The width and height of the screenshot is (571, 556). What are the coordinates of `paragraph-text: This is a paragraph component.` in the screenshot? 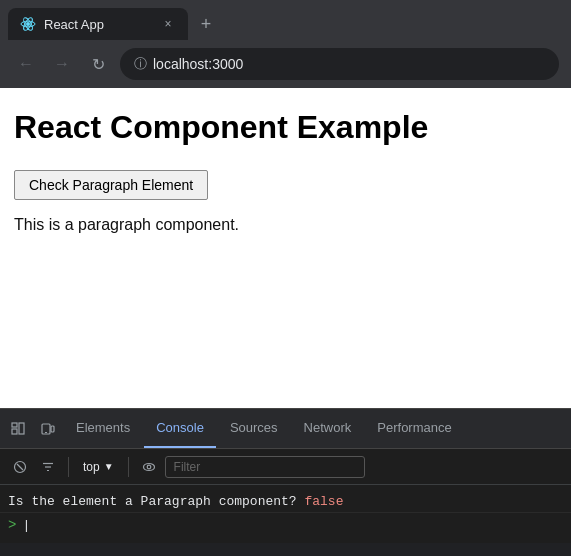 It's located at (286, 225).